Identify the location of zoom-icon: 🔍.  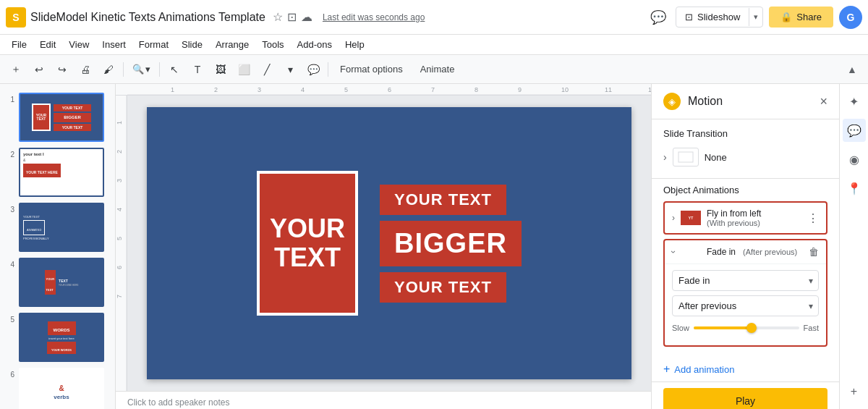
(138, 69).